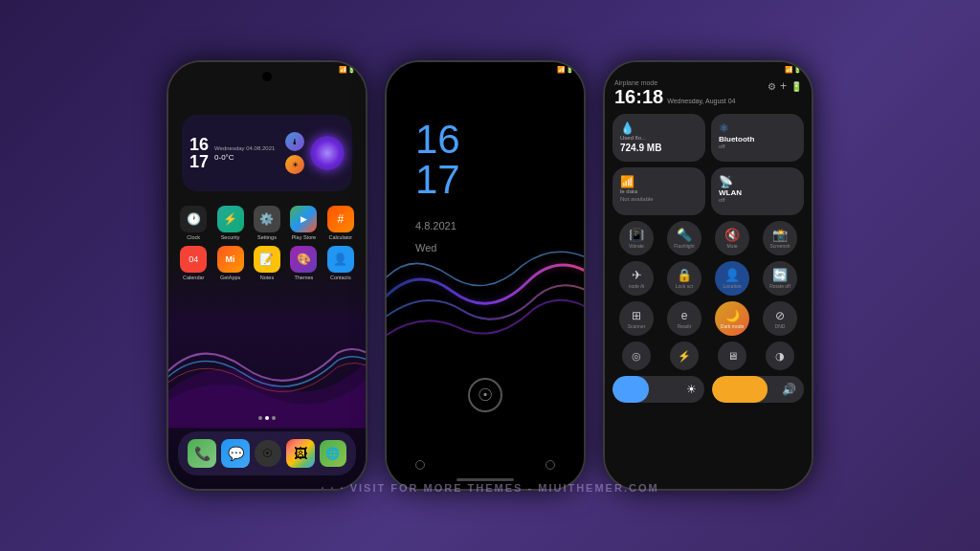 This screenshot has width=980, height=551. What do you see at coordinates (684, 319) in the screenshot?
I see `btn-reader: e Readir` at bounding box center [684, 319].